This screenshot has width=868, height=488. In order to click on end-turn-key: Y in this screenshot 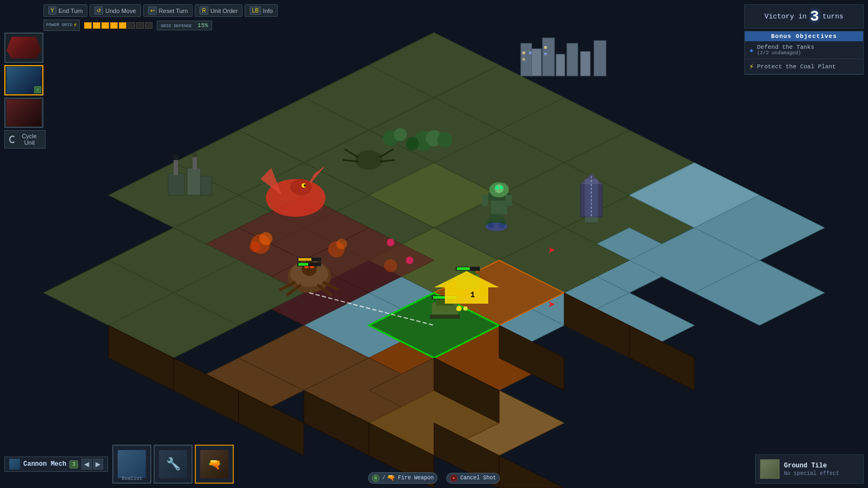, I will do `click(52, 11)`.